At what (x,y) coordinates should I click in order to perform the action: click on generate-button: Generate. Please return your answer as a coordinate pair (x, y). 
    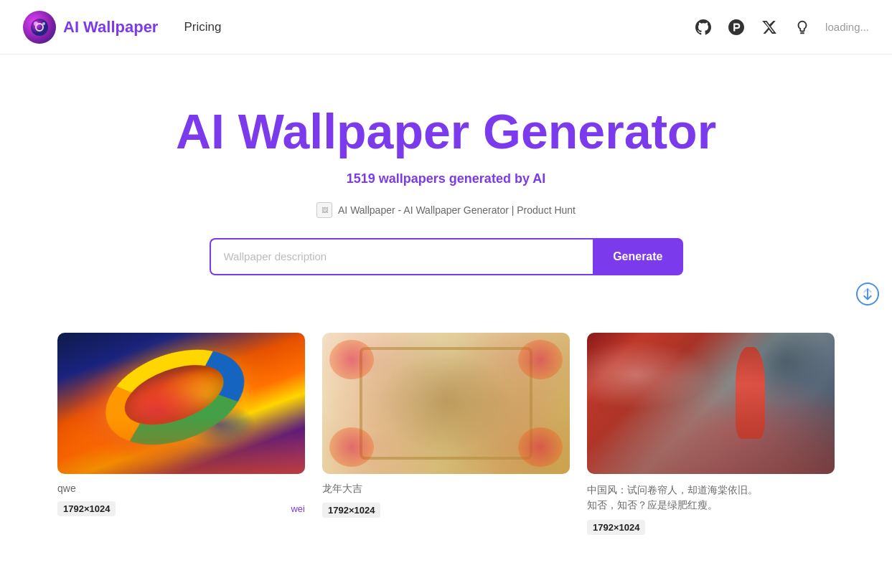
    Looking at the image, I should click on (637, 257).